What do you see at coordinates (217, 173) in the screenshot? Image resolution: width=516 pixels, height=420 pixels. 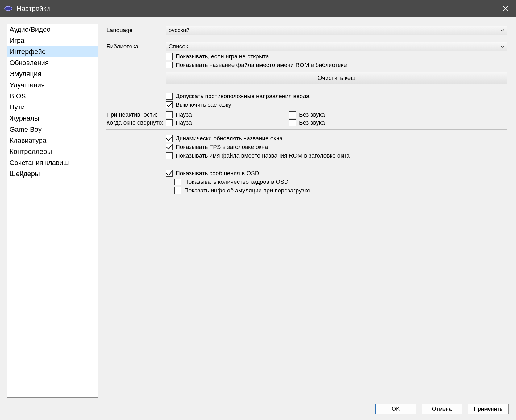 I see `osd-messages-label: Показывать сообщения в OSD` at bounding box center [217, 173].